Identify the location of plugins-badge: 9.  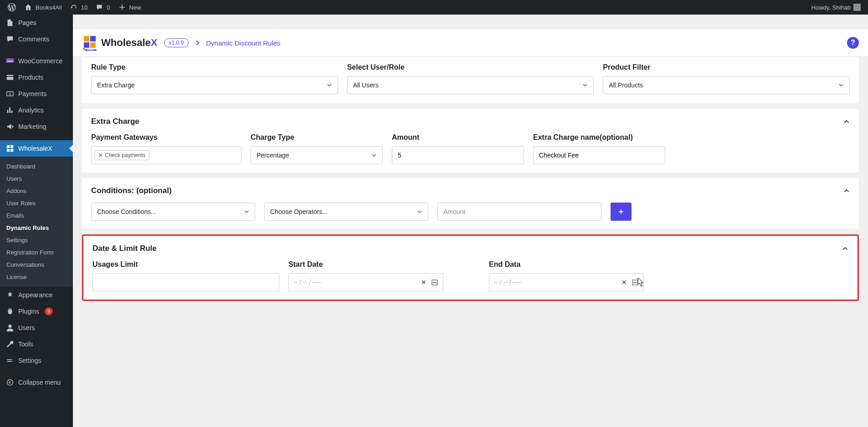
(49, 311).